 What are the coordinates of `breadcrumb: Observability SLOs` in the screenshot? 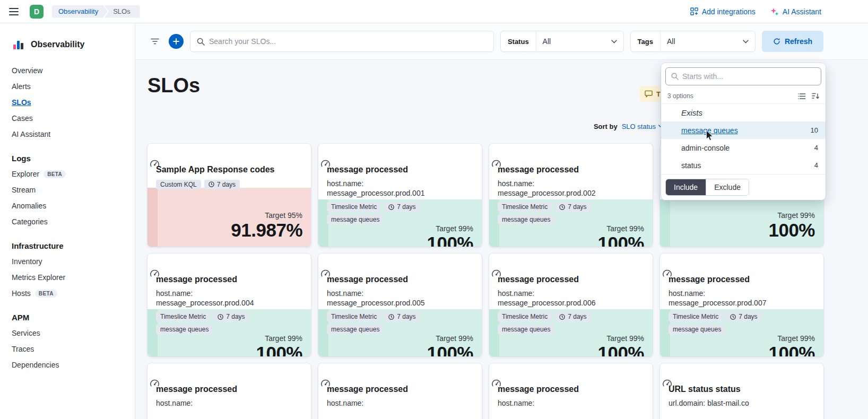 It's located at (96, 12).